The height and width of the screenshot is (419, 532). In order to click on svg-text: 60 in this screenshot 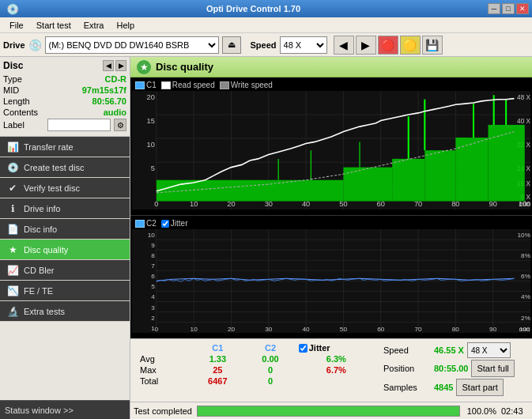, I will do `click(381, 329)`.